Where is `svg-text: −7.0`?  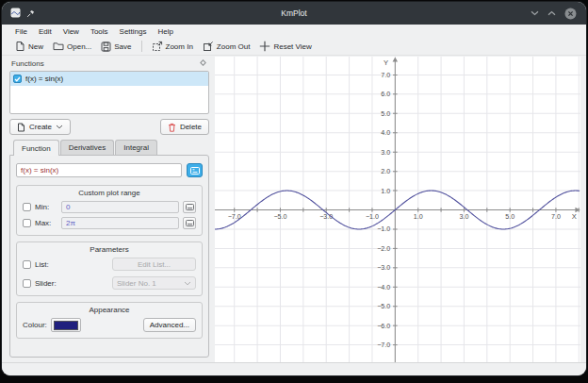
svg-text: −7.0 is located at coordinates (384, 345).